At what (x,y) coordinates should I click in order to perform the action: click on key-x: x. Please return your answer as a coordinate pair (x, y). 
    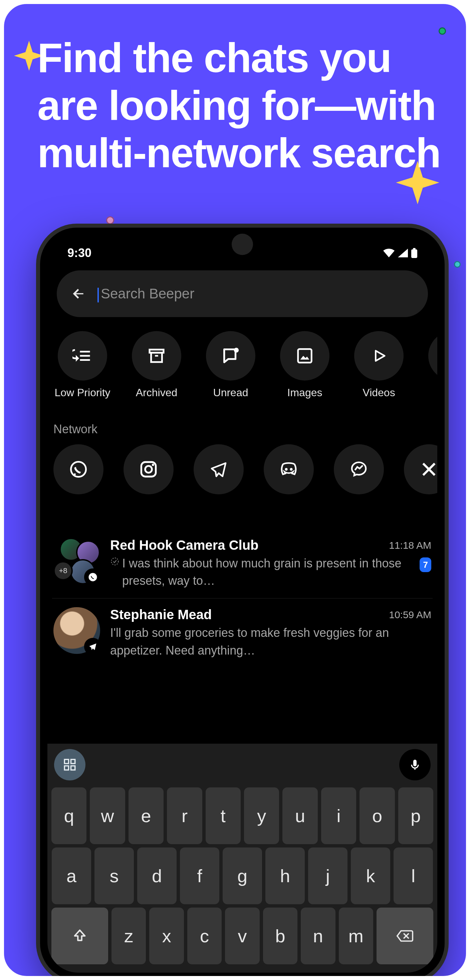
    Looking at the image, I should click on (166, 936).